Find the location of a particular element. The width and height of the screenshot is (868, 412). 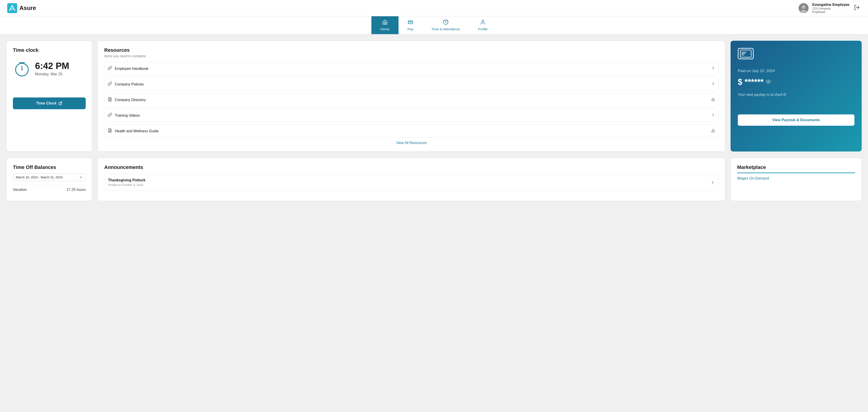

clock-date: Monday, Mar 25 is located at coordinates (52, 74).